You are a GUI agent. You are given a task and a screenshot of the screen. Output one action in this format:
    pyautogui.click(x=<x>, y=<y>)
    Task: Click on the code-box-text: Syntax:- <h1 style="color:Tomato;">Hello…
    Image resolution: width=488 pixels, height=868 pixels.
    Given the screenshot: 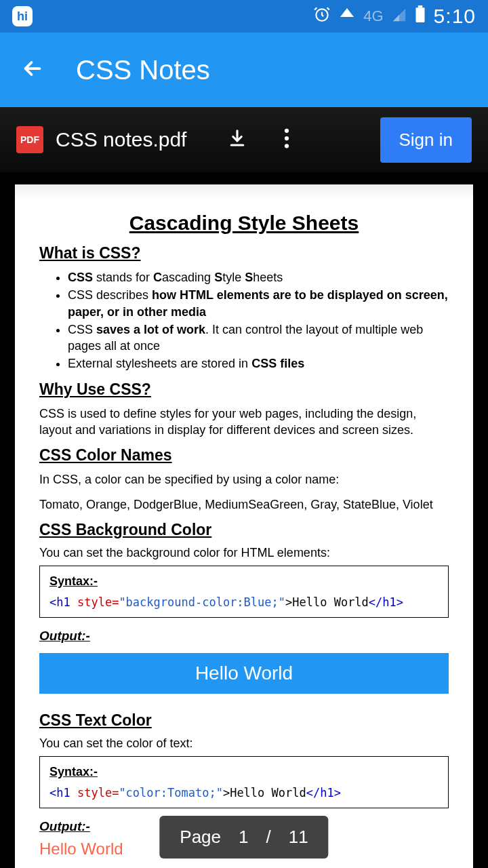 What is the action you would take?
    pyautogui.click(x=244, y=783)
    